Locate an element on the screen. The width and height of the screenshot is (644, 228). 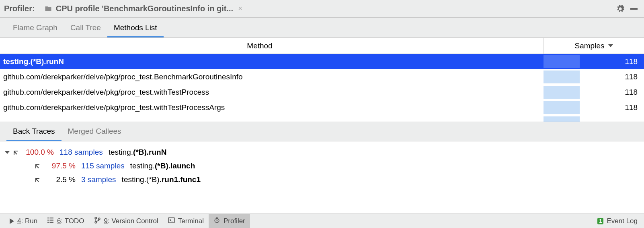
tree-node: 97.5 % 115 samples testing.(*B).launch is located at coordinates (322, 166).